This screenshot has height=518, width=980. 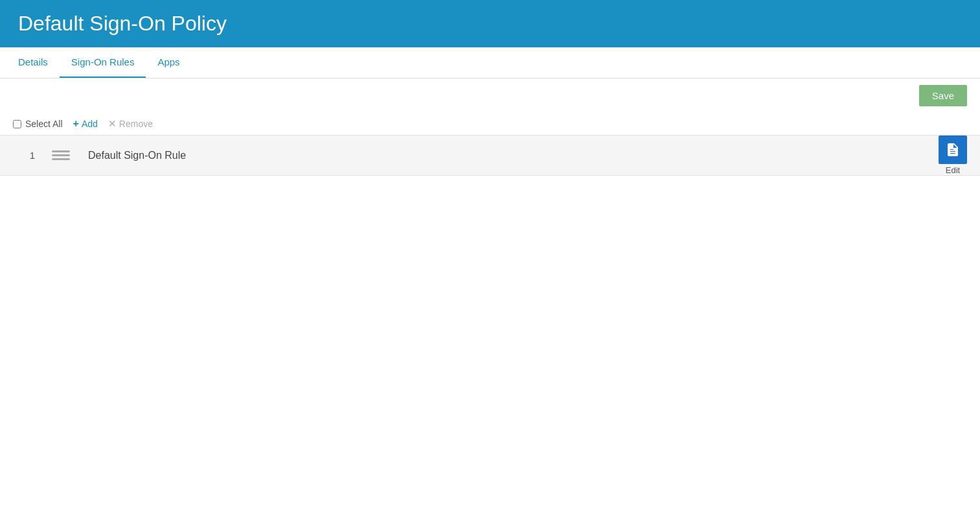 What do you see at coordinates (490, 23) in the screenshot?
I see `page-header: Default Sign-On Policy` at bounding box center [490, 23].